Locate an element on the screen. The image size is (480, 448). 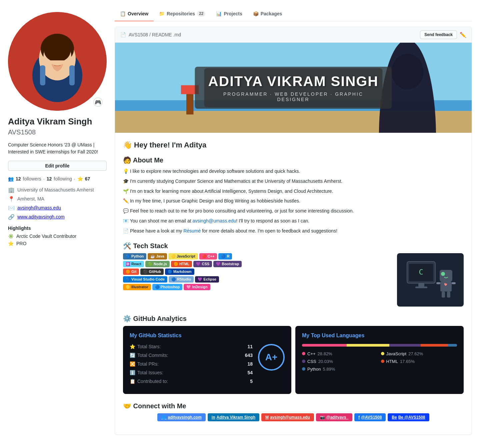
highlight-1: ✳️ Arctic Code Vault Contributor is located at coordinates (57, 236).